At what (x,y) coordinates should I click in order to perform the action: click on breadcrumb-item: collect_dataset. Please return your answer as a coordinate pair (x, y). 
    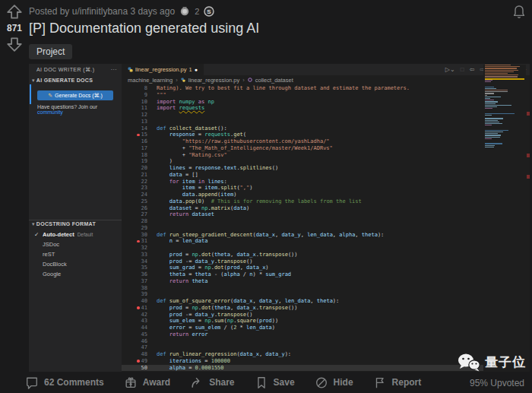
    Looking at the image, I should click on (274, 81).